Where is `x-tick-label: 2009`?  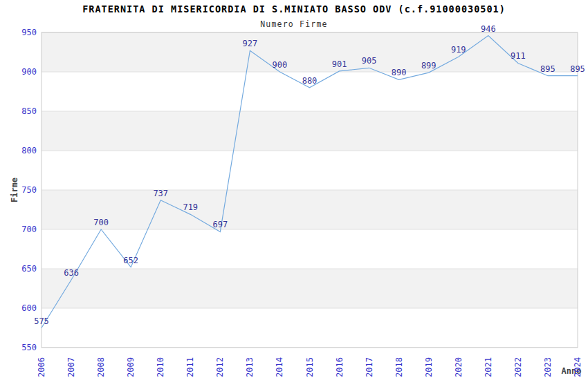 x-tick-label: 2009 is located at coordinates (131, 368).